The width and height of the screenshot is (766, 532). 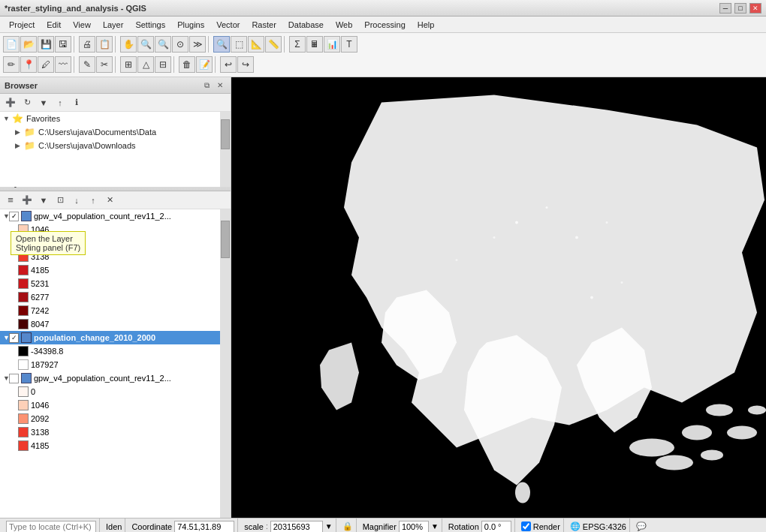 What do you see at coordinates (113, 25) in the screenshot?
I see `menu-layer: Layer` at bounding box center [113, 25].